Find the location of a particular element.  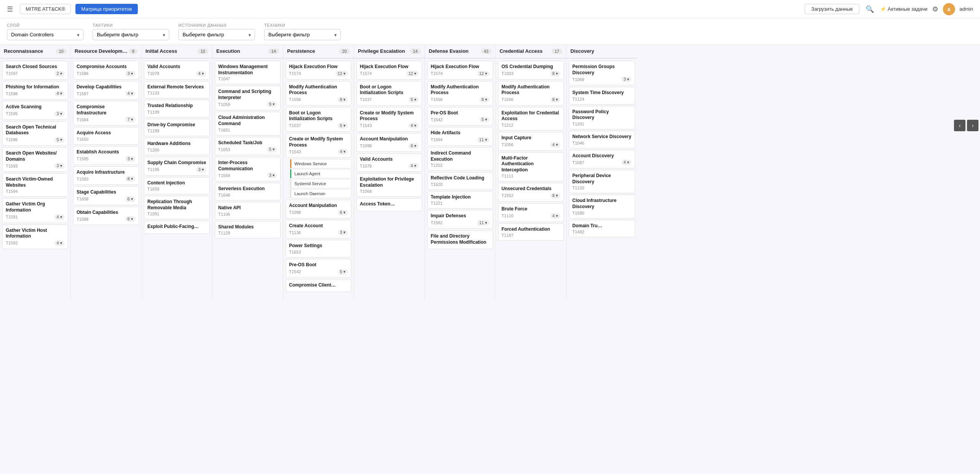

tech-card: Cloud Administration CommandT1651 is located at coordinates (248, 123).